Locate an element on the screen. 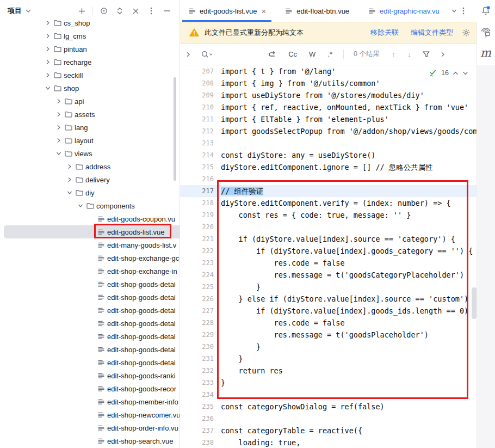  filter-icon is located at coordinates (426, 54).